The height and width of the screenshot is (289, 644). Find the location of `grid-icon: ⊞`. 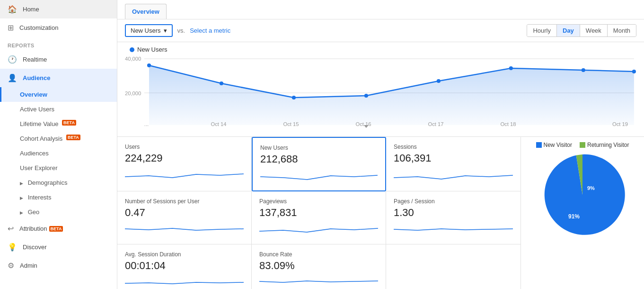

grid-icon: ⊞ is located at coordinates (10, 27).